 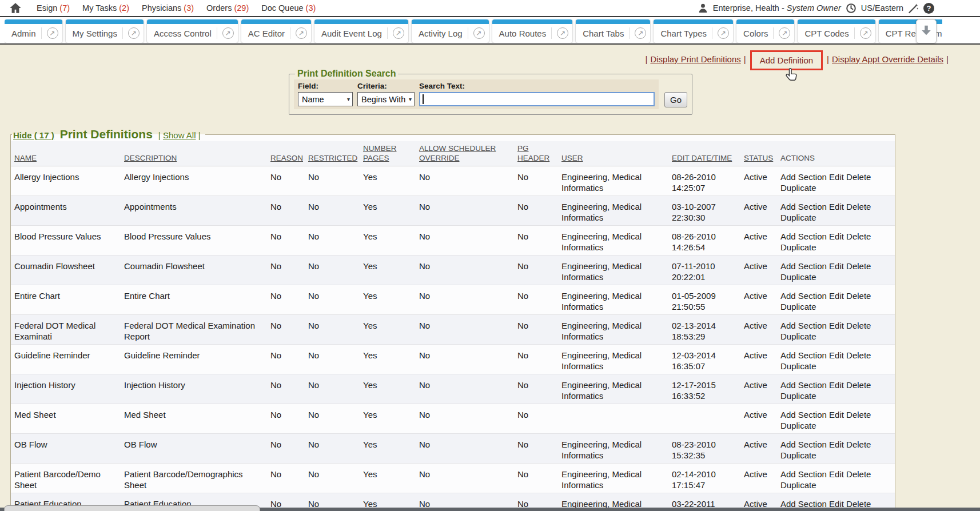 I want to click on column-header-reason: REASON, so click(x=288, y=154).